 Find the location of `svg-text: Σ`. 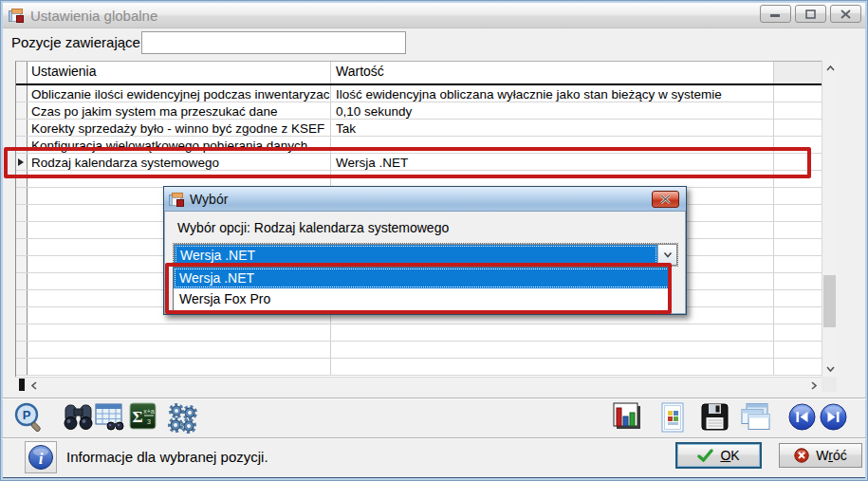

svg-text: Σ is located at coordinates (137, 417).